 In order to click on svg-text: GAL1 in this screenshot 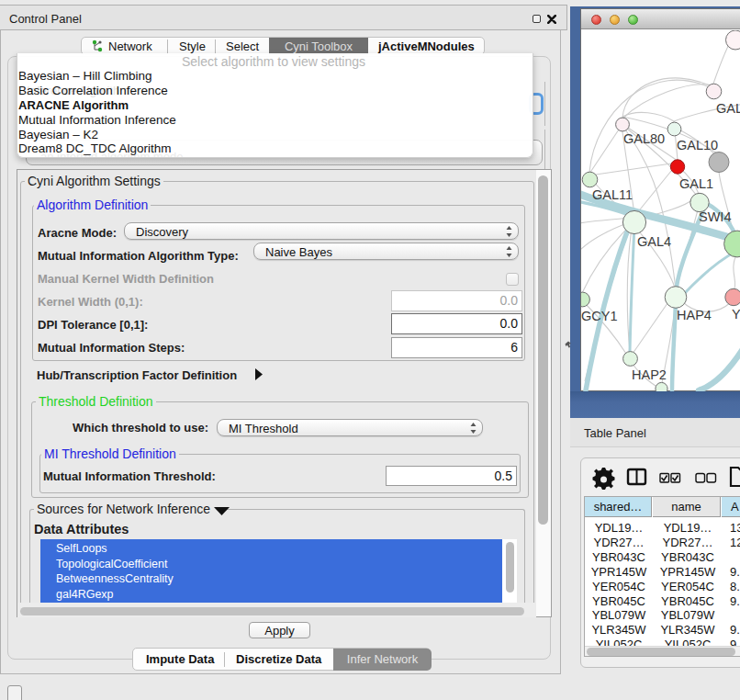, I will do `click(696, 184)`.